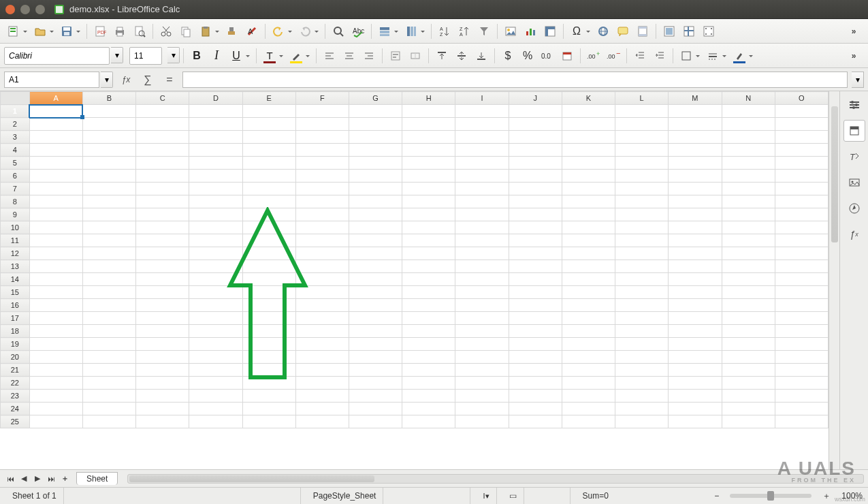 The image size is (868, 504). What do you see at coordinates (358, 31) in the screenshot?
I see `spellcheck-button: Abc` at bounding box center [358, 31].